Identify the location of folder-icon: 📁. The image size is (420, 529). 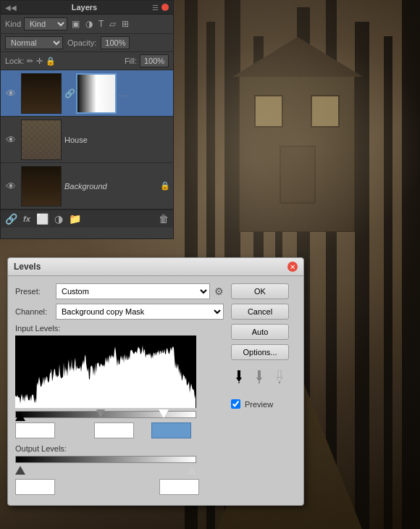
(75, 219).